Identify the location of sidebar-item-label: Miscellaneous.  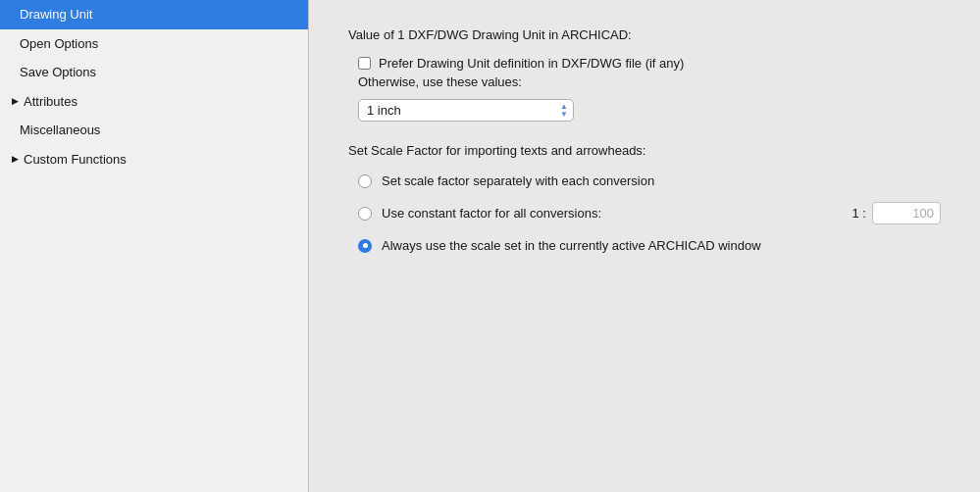
(60, 130).